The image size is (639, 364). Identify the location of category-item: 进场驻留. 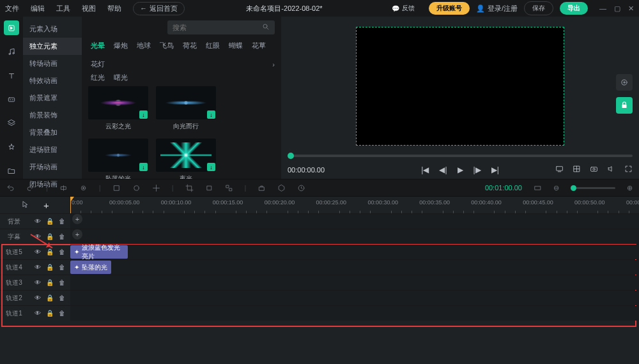
(52, 149).